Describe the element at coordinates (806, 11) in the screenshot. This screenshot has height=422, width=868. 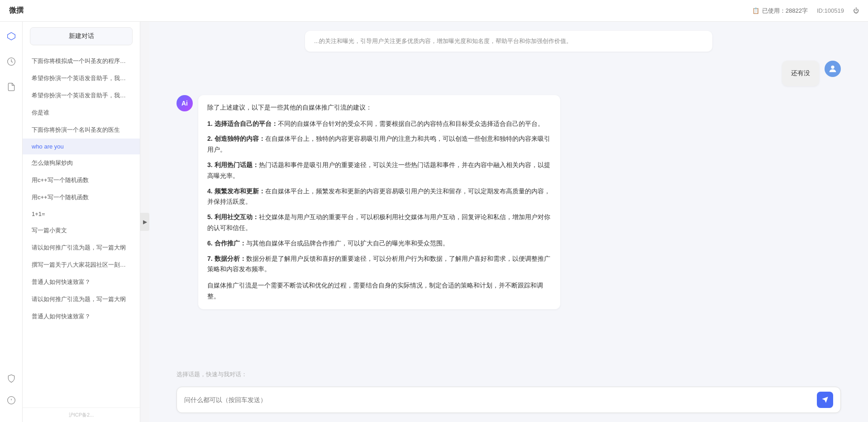
I see `header-right: 📋 已使用：28822字 ID:100519 ⏻` at that location.